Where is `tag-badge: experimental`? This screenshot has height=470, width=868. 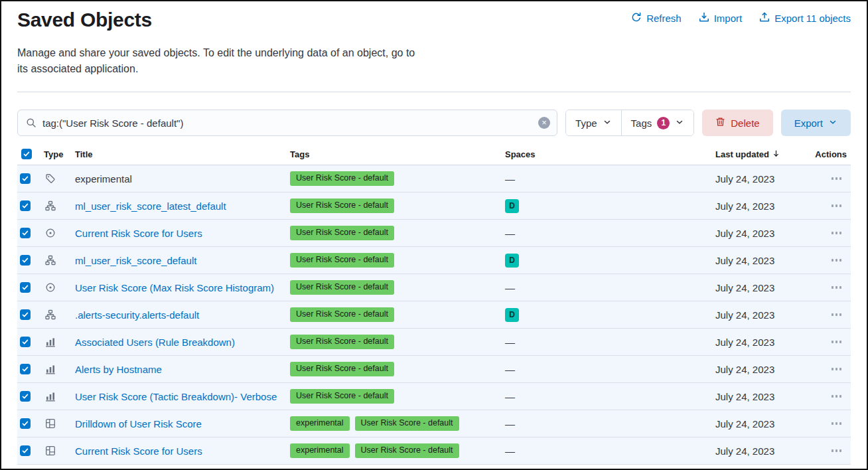 tag-badge: experimental is located at coordinates (320, 451).